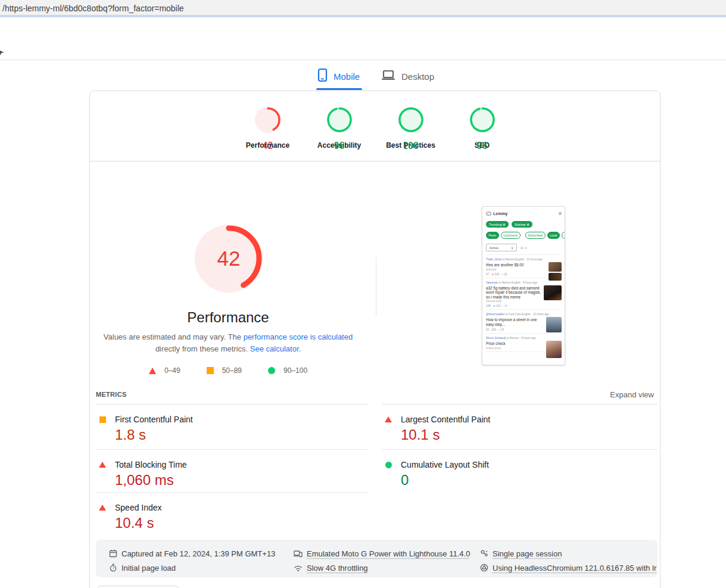 This screenshot has height=588, width=726. Describe the element at coordinates (522, 224) in the screenshot. I see `sidebar-pill: Sidebar ⊕` at that location.